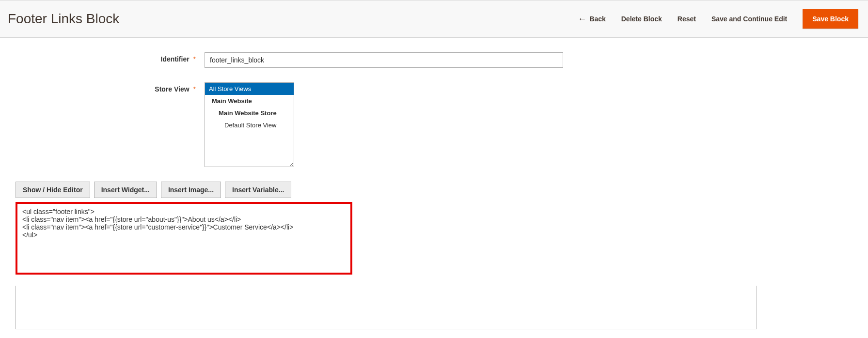 This screenshot has height=338, width=868. What do you see at coordinates (184, 238) in the screenshot?
I see `content-editor` at bounding box center [184, 238].